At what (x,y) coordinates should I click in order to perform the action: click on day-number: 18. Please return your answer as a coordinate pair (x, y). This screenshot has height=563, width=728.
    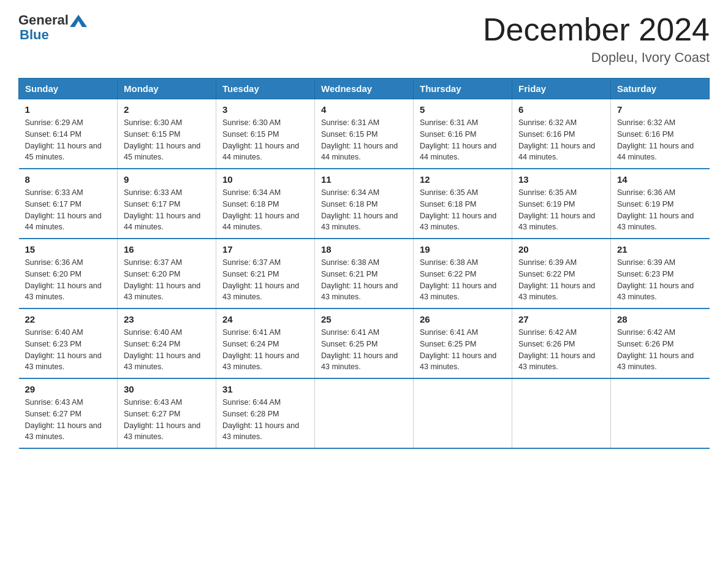
    Looking at the image, I should click on (364, 249).